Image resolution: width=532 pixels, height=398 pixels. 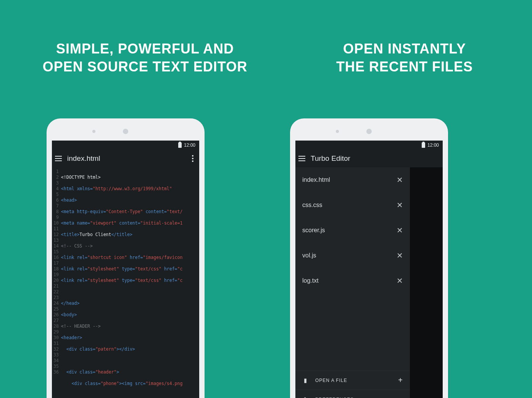 I want to click on app-bar: Turbo Editor, so click(x=369, y=159).